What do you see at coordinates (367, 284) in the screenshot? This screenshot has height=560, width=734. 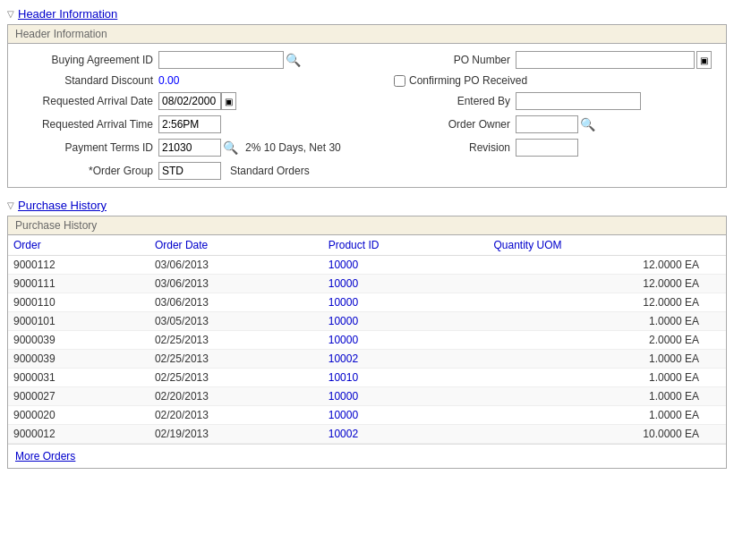 I see `table-row: 900011103/06/20131000012.0000 EA` at bounding box center [367, 284].